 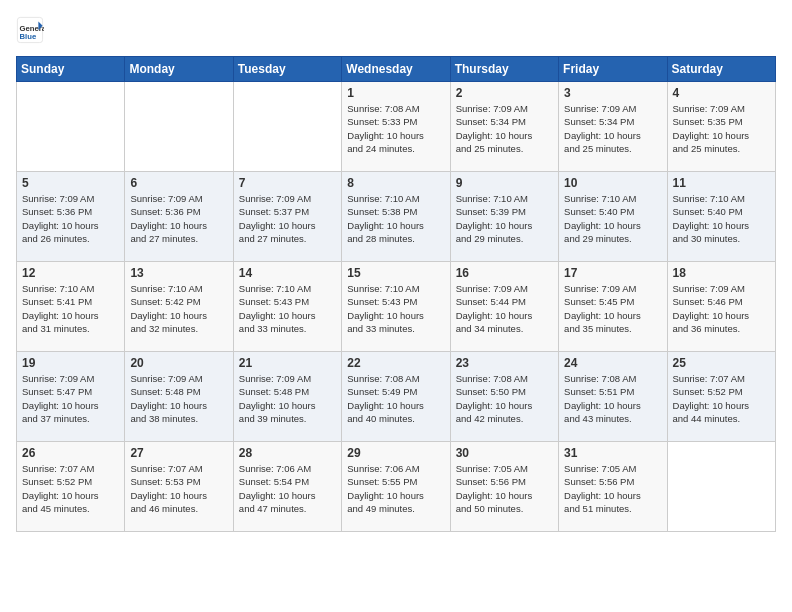 I want to click on day-number: 4, so click(x=722, y=93).